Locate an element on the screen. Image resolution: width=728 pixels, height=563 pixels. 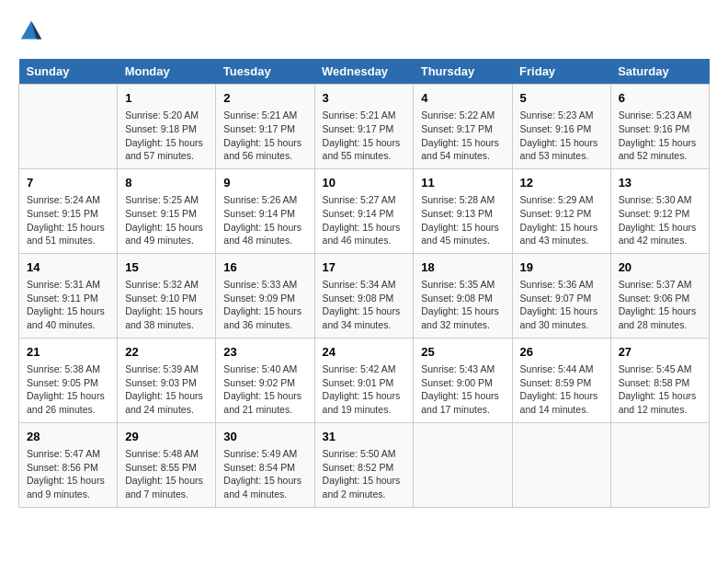
calendar-cell: 28 Sunrise: 5:47 AM Sunset: 8:56 PM Dayl… is located at coordinates (68, 465).